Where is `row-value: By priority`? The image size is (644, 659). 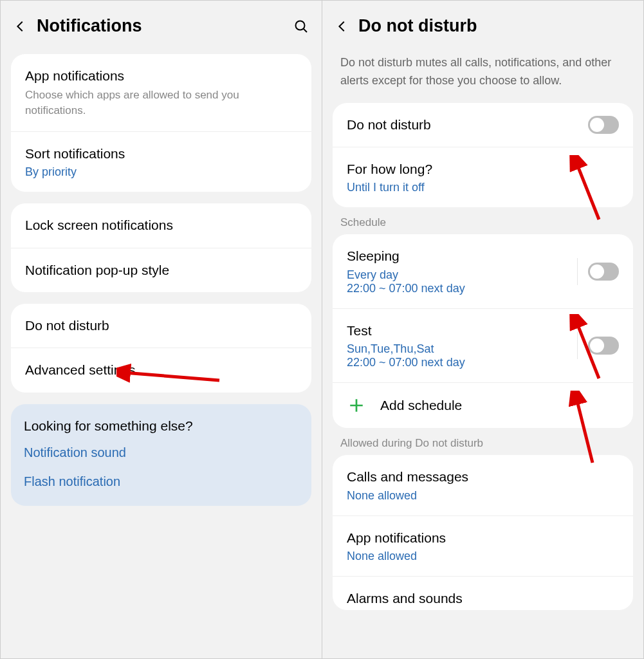 row-value: By priority is located at coordinates (161, 172).